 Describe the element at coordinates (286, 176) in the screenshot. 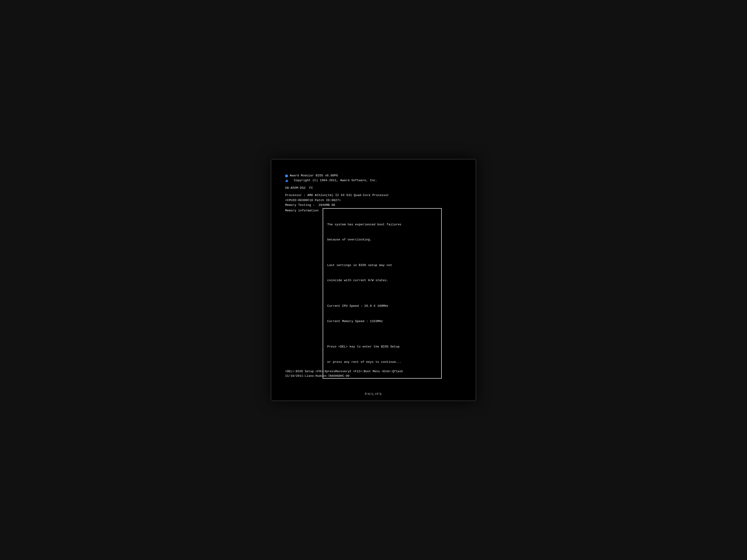

I see `bios-dot-icon` at that location.